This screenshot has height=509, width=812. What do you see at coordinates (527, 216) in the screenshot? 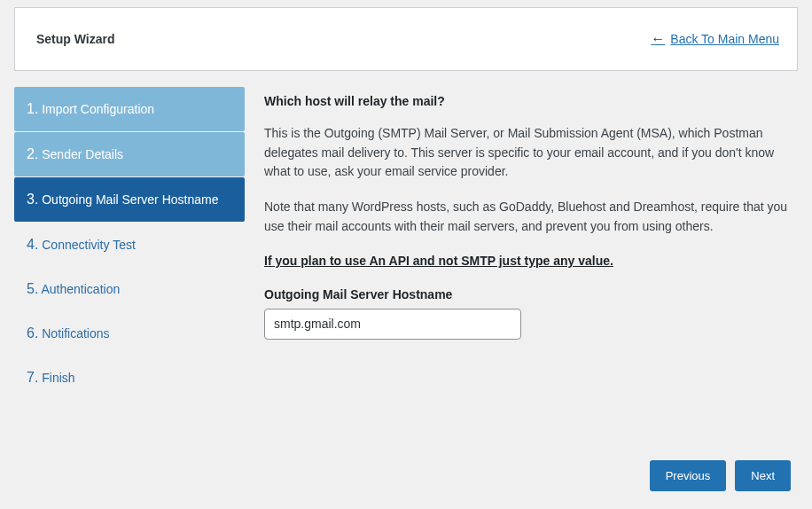
I see `content-paragraph-2: Note that many WordPress hosts, such as …` at bounding box center [527, 216].